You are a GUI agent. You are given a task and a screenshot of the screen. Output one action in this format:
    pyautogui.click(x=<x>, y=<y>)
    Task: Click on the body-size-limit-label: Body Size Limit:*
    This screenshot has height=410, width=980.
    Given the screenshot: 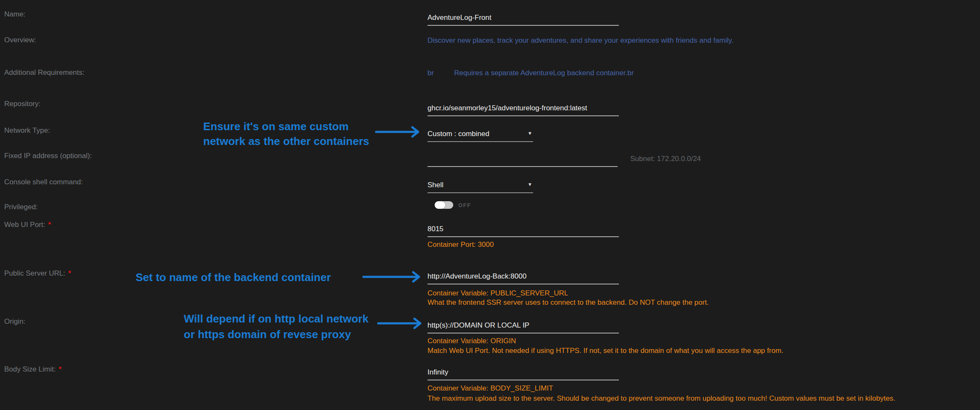 What is the action you would take?
    pyautogui.click(x=33, y=369)
    